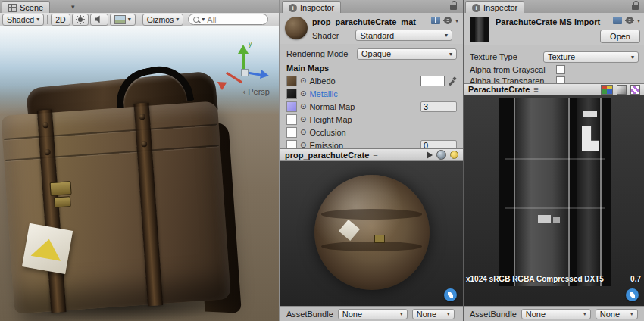 The height and width of the screenshot is (321, 644). What do you see at coordinates (292, 132) in the screenshot?
I see `occlusion-texture-thumb` at bounding box center [292, 132].